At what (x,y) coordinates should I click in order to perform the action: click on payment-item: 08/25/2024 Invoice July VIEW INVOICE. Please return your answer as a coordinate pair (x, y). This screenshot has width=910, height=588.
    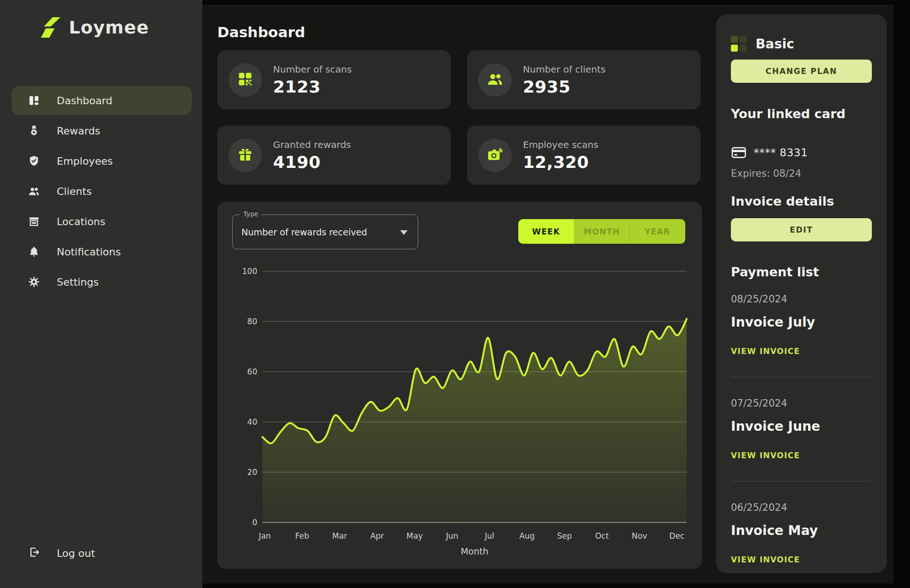
    Looking at the image, I should click on (801, 325).